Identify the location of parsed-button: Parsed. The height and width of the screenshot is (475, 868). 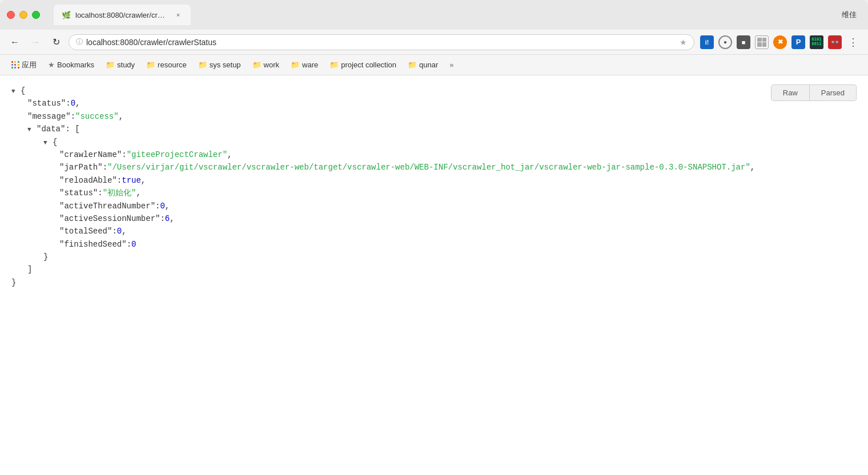
(833, 92).